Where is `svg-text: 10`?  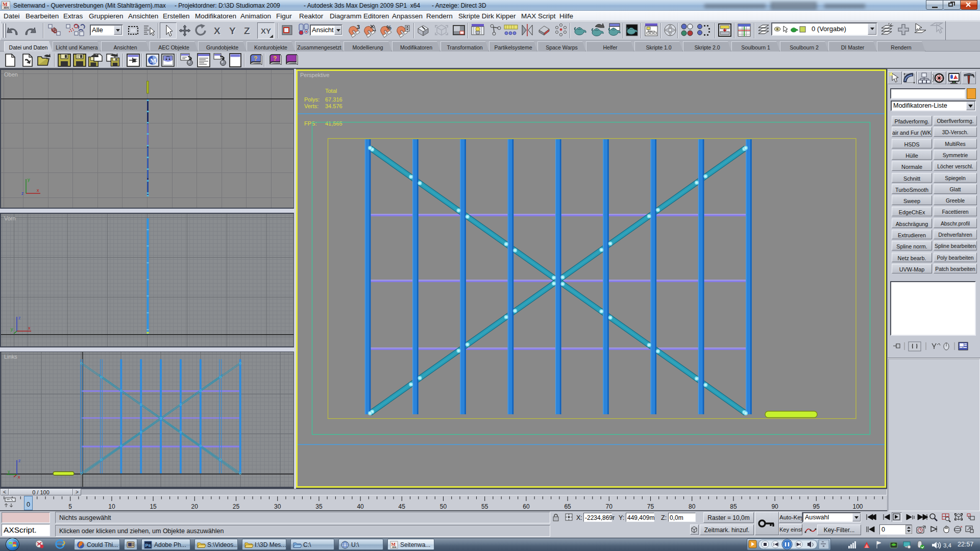
svg-text: 10 is located at coordinates (112, 507).